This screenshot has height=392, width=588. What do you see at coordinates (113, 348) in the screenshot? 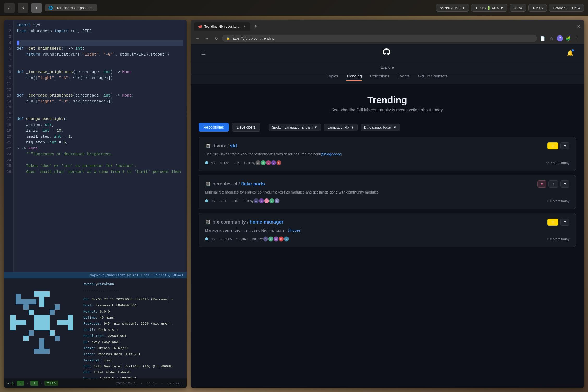
I see `theme-value: Orchis [GTK2/3]` at bounding box center [113, 348].